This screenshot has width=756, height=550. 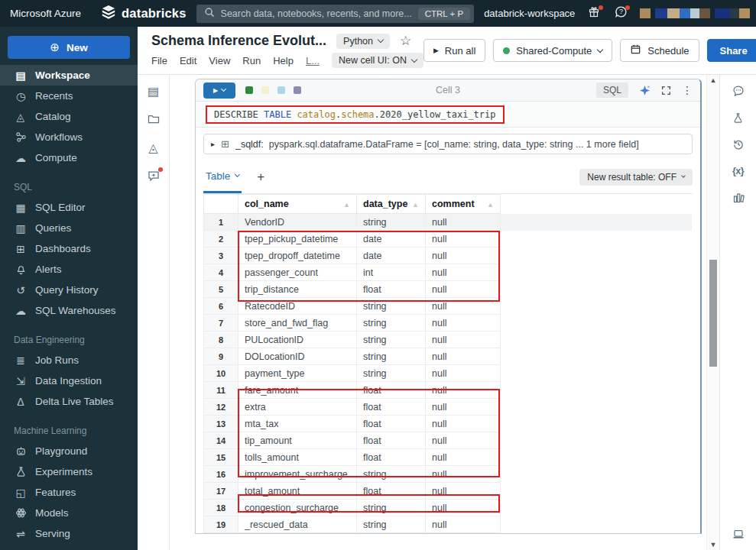 What do you see at coordinates (69, 513) in the screenshot?
I see `sidebar-item-models: Models` at bounding box center [69, 513].